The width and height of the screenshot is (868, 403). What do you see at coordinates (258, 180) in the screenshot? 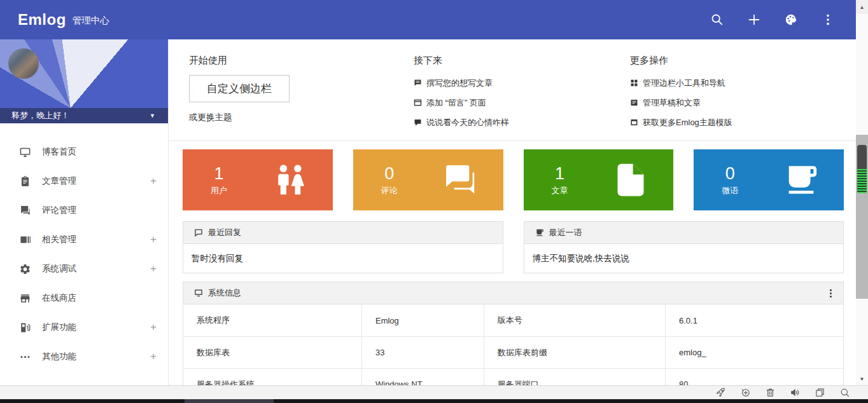
I see `stat-card-users: 1 用户` at bounding box center [258, 180].